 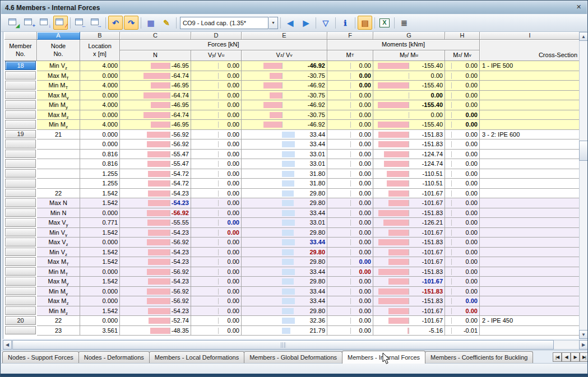 I want to click on cell-vz: -30.75, so click(x=285, y=76).